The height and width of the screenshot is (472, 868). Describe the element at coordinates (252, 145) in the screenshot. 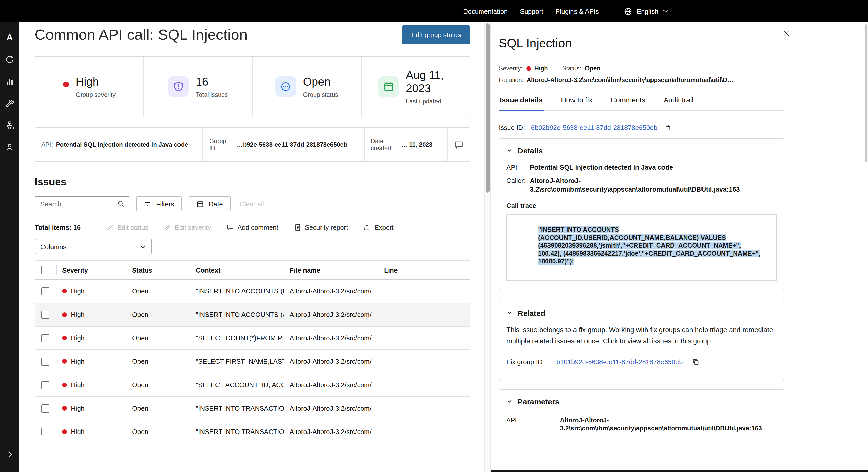

I see `group-meta-bar: API: Potential SQL injection detected in…` at that location.